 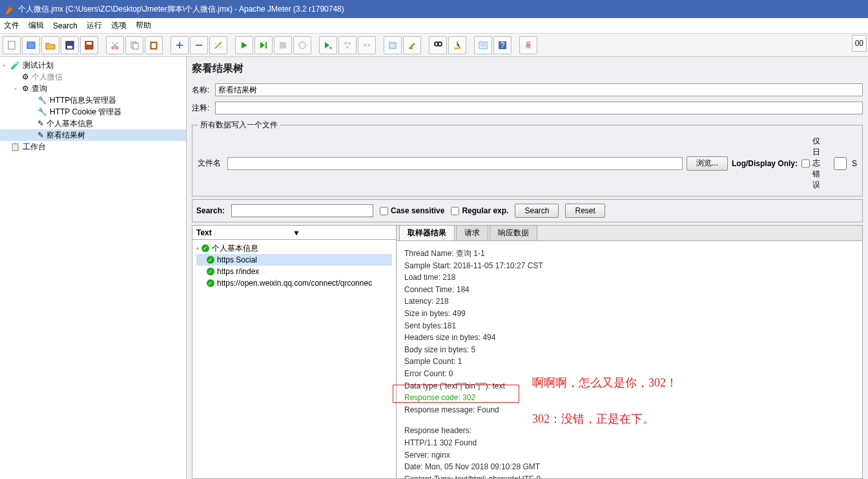 I want to click on tree-workbench: 📋 工作台, so click(x=93, y=147).